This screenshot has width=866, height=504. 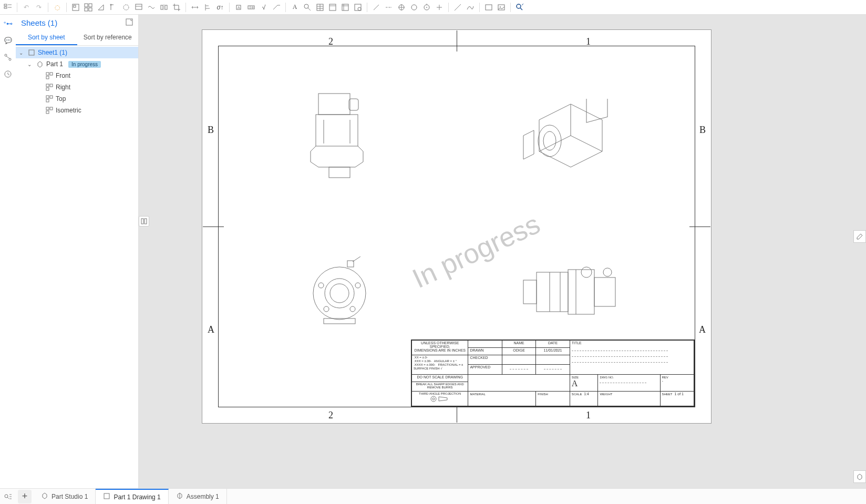 I want to click on centerline-button, so click(x=389, y=7).